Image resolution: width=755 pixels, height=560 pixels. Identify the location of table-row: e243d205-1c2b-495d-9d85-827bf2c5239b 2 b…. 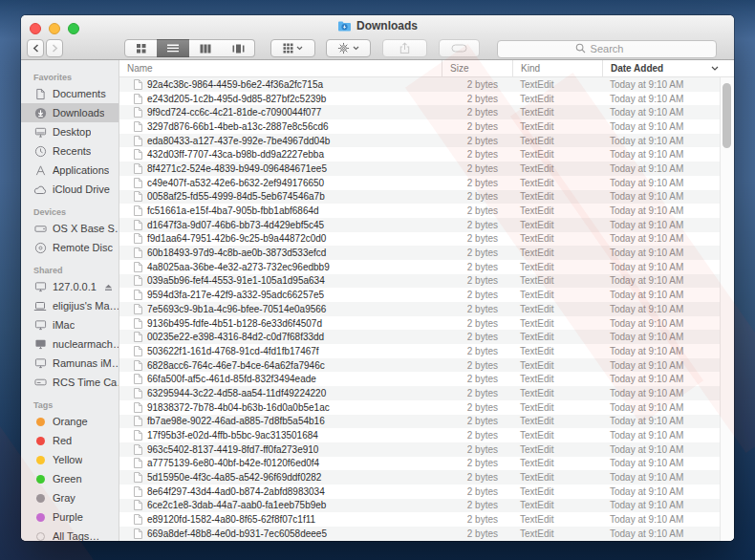
(426, 99).